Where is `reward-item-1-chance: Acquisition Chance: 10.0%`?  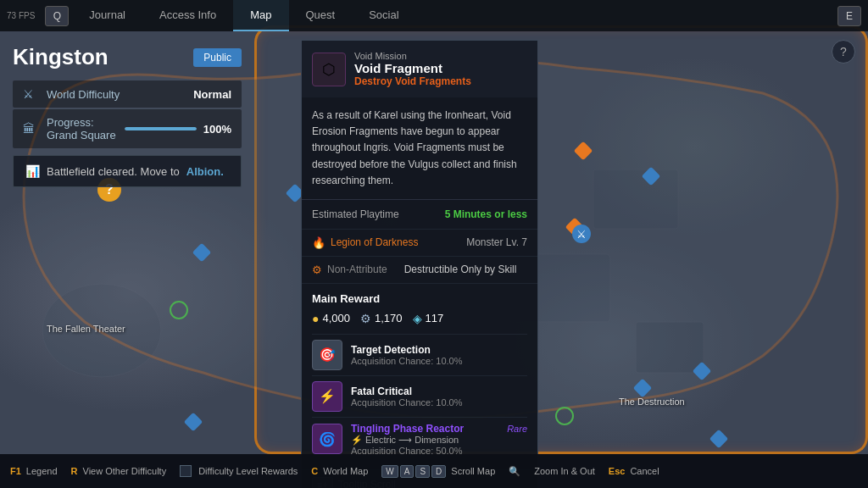
reward-item-1-chance: Acquisition Chance: 10.0% is located at coordinates (439, 361).